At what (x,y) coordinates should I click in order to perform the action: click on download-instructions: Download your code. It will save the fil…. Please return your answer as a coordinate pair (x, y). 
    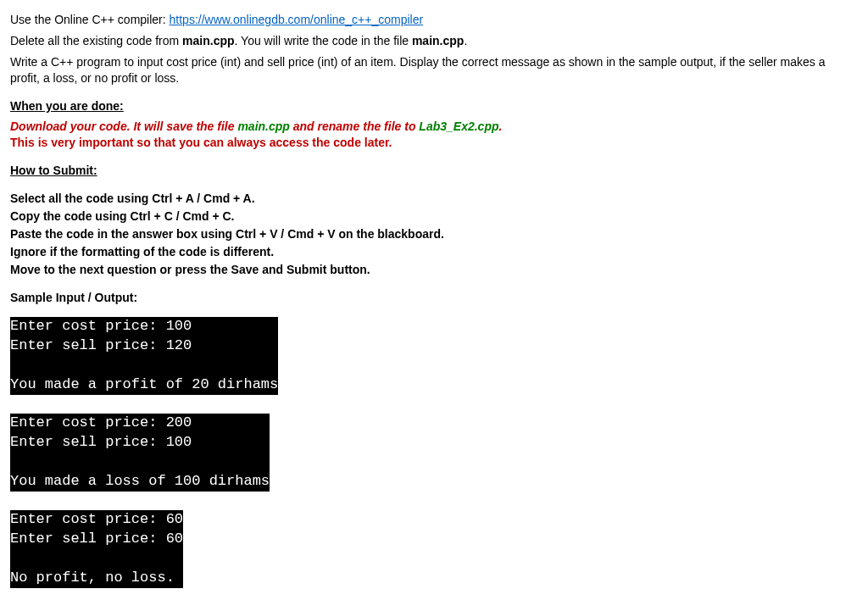
    Looking at the image, I should click on (434, 135).